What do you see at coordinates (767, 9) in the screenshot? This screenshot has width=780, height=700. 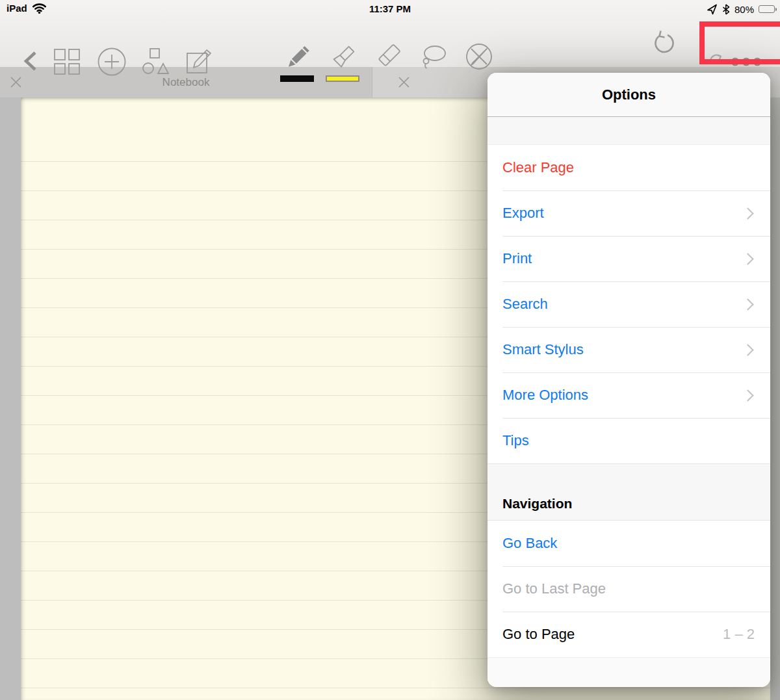 I see `battery-icon` at bounding box center [767, 9].